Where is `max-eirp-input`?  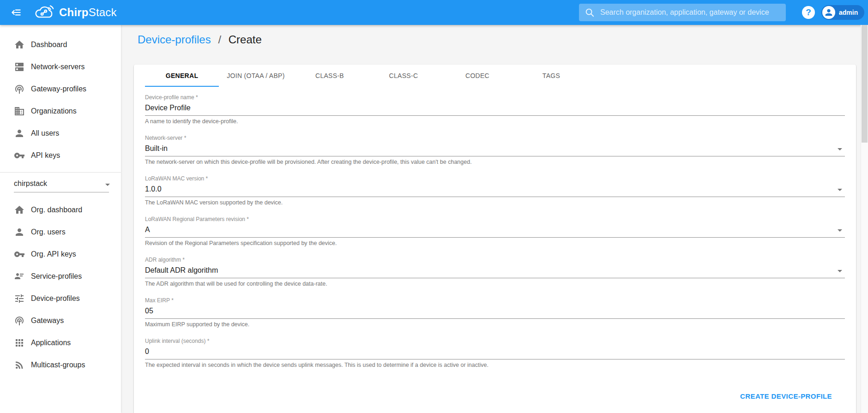
max-eirp-input is located at coordinates (495, 311).